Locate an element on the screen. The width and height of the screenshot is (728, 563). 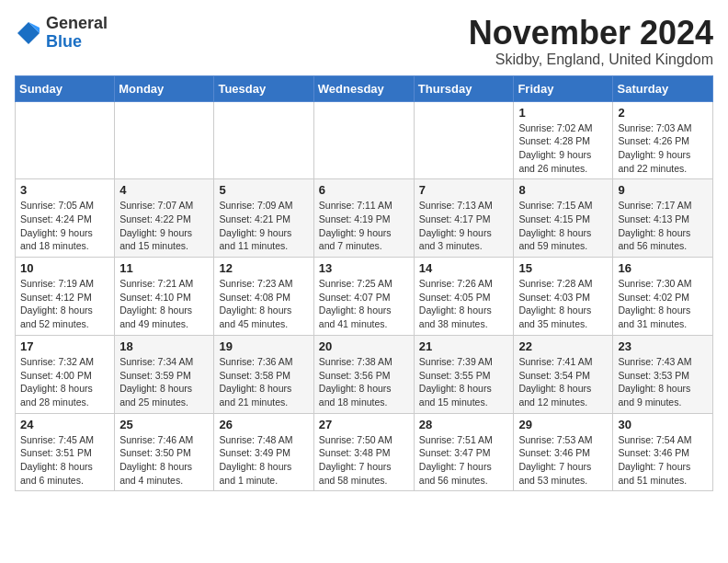
calendar-cell: 28Sunrise: 7:51 AMSunset: 3:47 PMDayligh… is located at coordinates (463, 453).